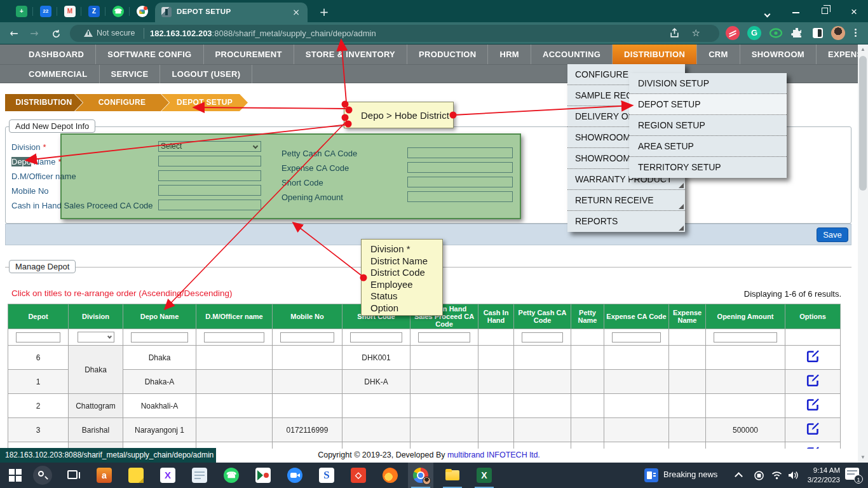 This screenshot has height=488, width=868. What do you see at coordinates (15, 475) in the screenshot?
I see `start-button` at bounding box center [15, 475].